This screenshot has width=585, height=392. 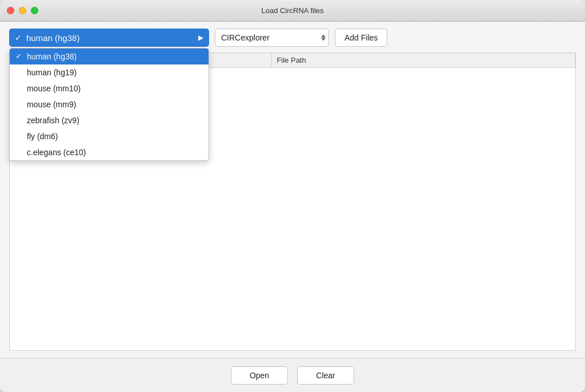 I want to click on dropdown-arrow-icon: ▶, so click(x=201, y=38).